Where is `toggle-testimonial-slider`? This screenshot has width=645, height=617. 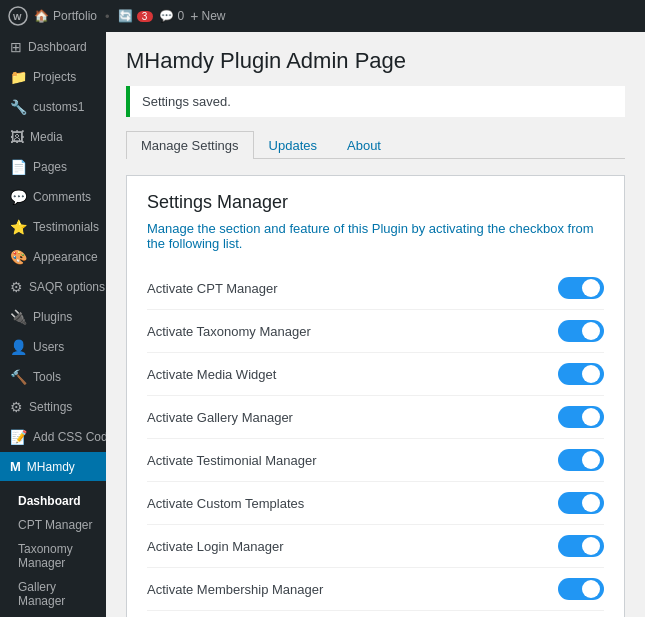
toggle-testimonial-slider is located at coordinates (581, 460).